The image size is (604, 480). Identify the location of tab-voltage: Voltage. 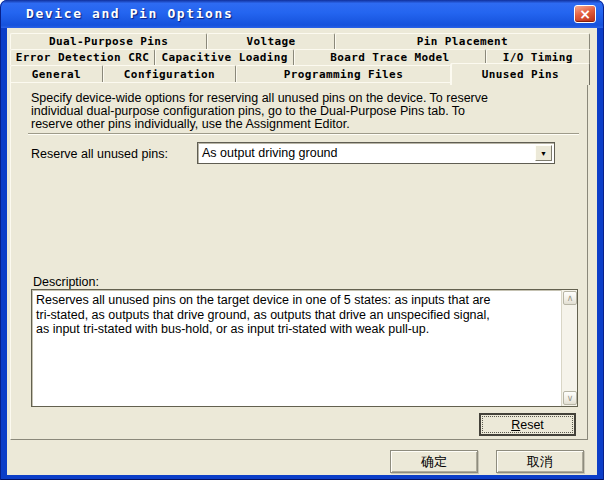
(271, 41).